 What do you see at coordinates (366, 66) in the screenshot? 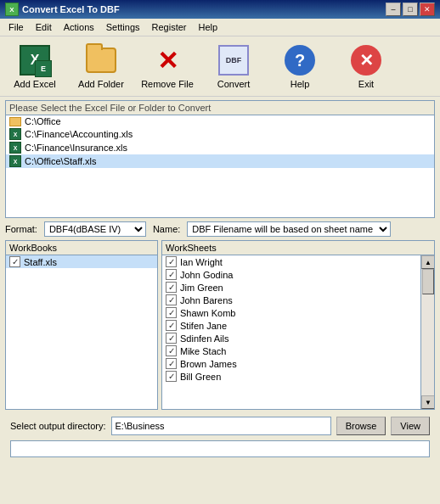
I see `exit-button: ✕ Exit` at bounding box center [366, 66].